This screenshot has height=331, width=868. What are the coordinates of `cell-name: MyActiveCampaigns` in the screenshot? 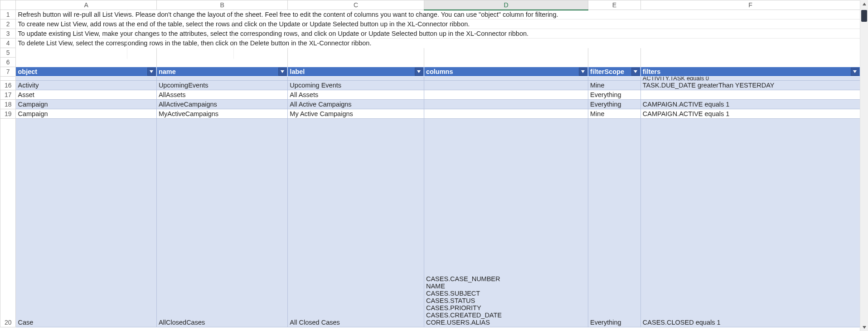 It's located at (222, 114).